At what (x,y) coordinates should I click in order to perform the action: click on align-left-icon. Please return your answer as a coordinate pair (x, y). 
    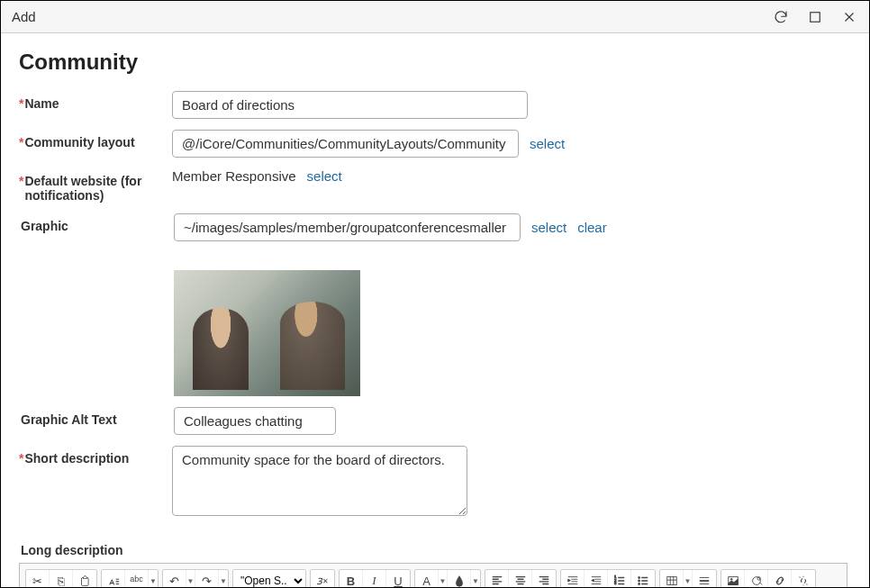
    Looking at the image, I should click on (497, 578).